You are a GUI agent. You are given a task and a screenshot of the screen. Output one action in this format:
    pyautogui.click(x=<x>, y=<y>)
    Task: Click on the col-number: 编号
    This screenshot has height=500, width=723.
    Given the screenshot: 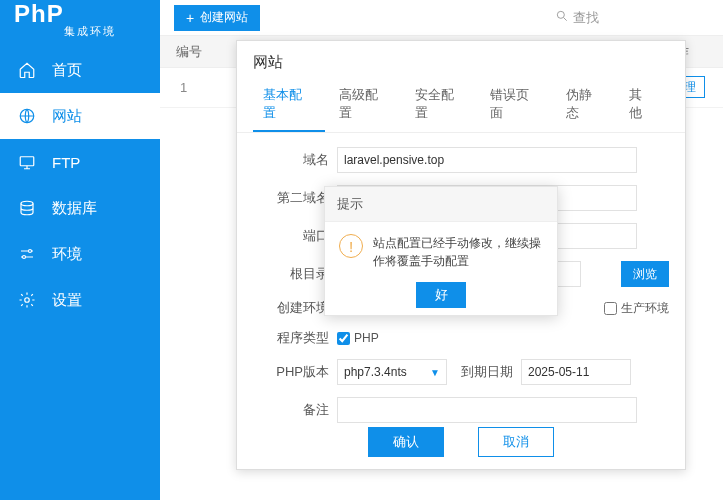 What is the action you would take?
    pyautogui.click(x=188, y=52)
    